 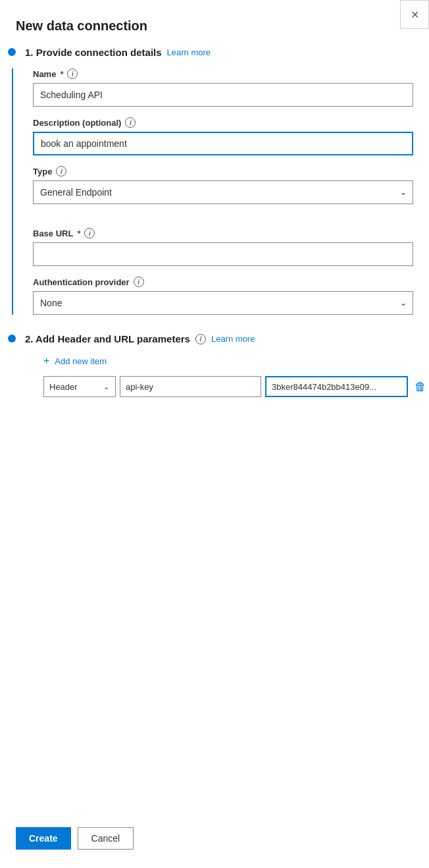 I want to click on add-new-label: Add new item, so click(x=80, y=361).